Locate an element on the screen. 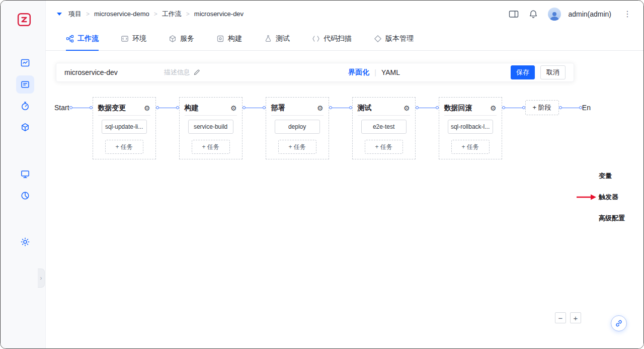 This screenshot has width=644, height=349. breadcrumb-project-name: microservice-demo is located at coordinates (122, 14).